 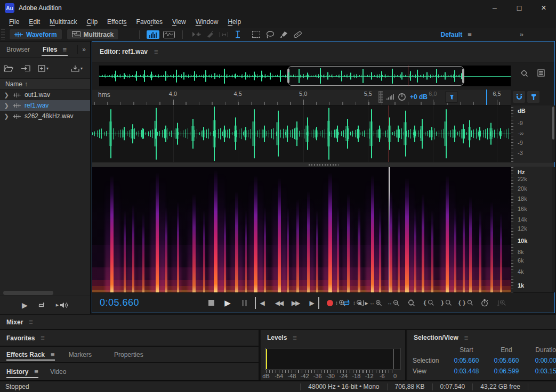 What do you see at coordinates (452, 97) in the screenshot?
I see `hud-pin-button` at bounding box center [452, 97].